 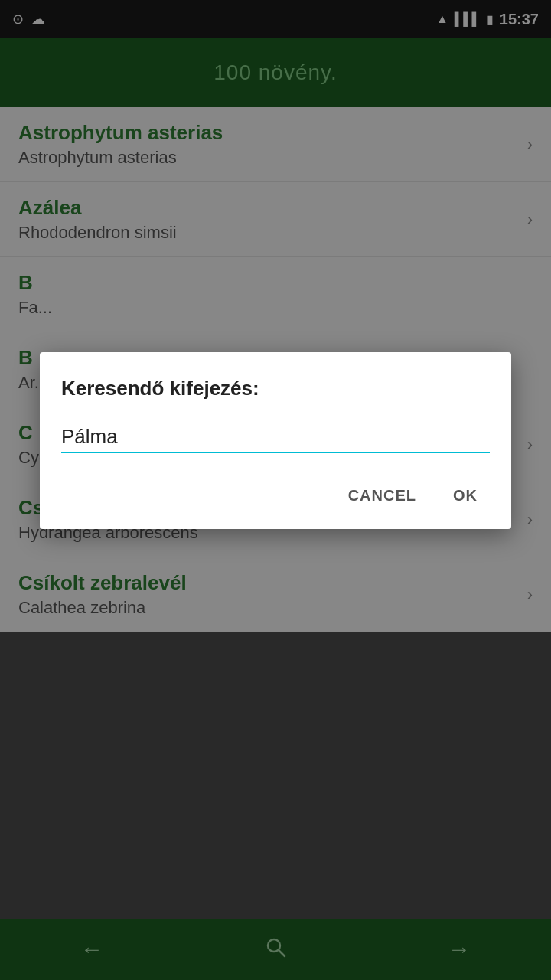 What do you see at coordinates (276, 496) in the screenshot?
I see `dialog-buttons: CANCEL OK` at bounding box center [276, 496].